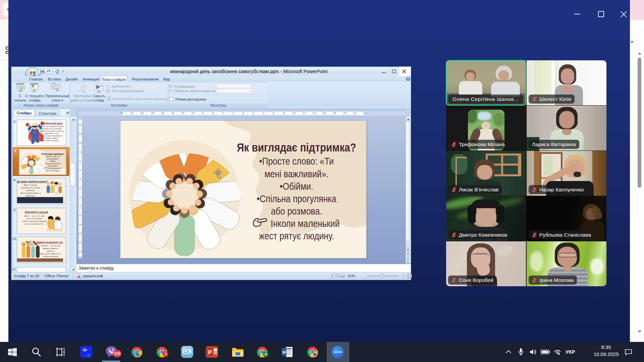  Describe the element at coordinates (35, 224) in the screenshot. I see `svg-text: може змінити життя.` at that location.